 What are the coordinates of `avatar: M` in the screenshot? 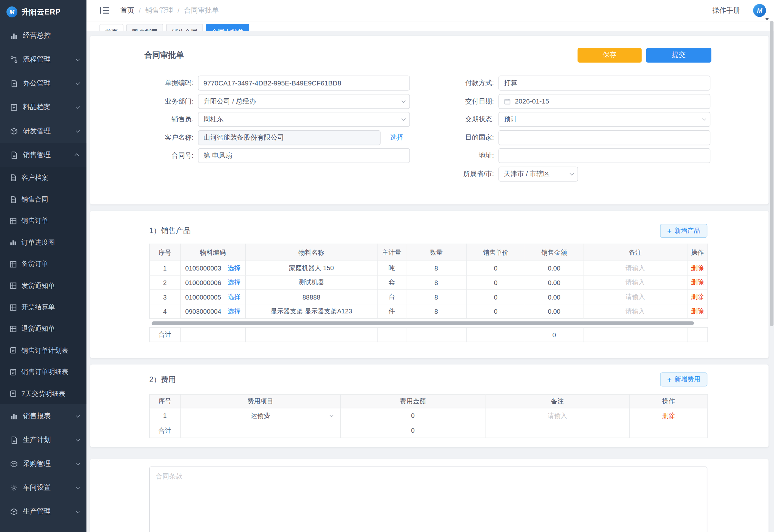 It's located at (759, 10).